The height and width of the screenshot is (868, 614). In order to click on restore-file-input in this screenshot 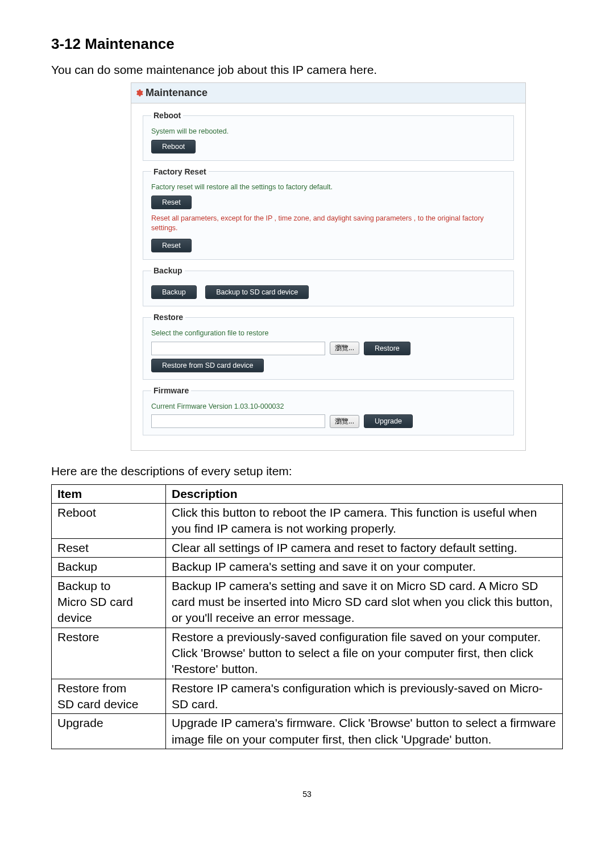, I will do `click(238, 348)`.